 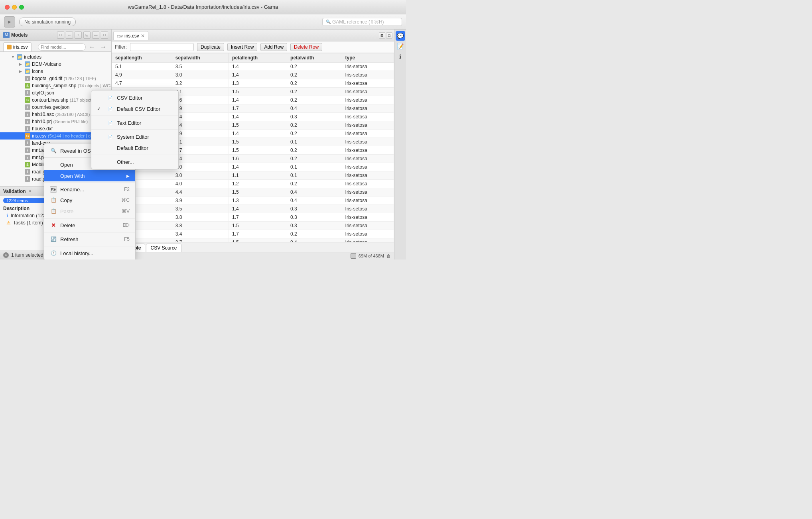 What do you see at coordinates (142, 84) in the screenshot?
I see `table-cell-2-0: 4.7` at bounding box center [142, 84].